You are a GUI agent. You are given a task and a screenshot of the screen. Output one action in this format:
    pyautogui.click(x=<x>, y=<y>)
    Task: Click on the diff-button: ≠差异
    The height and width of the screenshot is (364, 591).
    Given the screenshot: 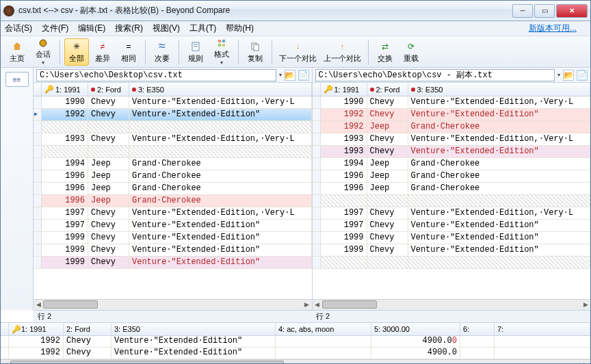 What is the action you would take?
    pyautogui.click(x=103, y=52)
    